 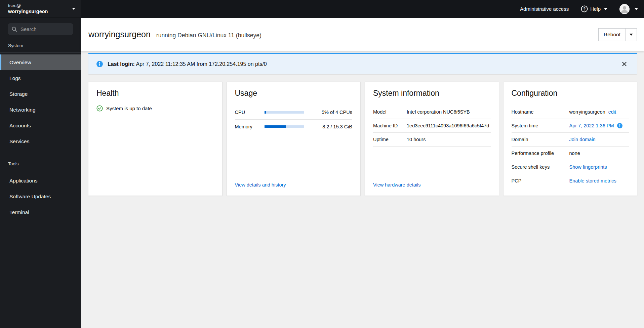 I want to click on sidebar-item-software-updates: Software Updates, so click(x=40, y=196).